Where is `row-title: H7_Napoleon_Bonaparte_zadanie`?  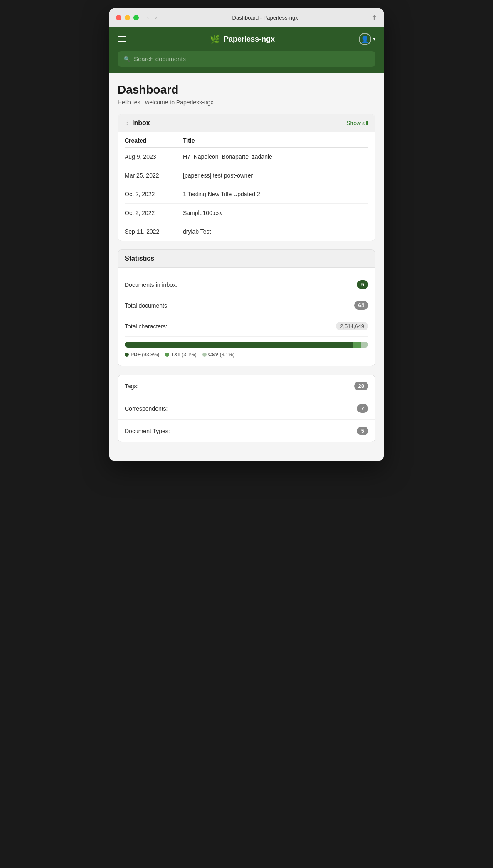
row-title: H7_Napoleon_Bonaparte_zadanie is located at coordinates (276, 157).